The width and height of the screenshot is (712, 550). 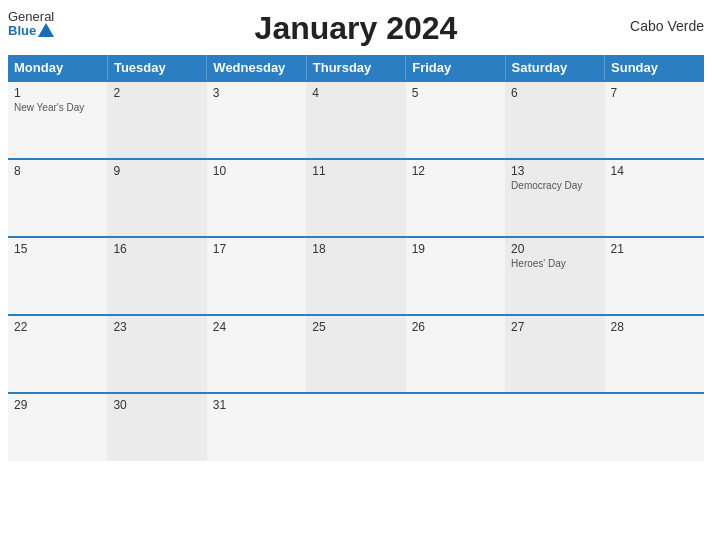 What do you see at coordinates (554, 249) in the screenshot?
I see `day-number: 20` at bounding box center [554, 249].